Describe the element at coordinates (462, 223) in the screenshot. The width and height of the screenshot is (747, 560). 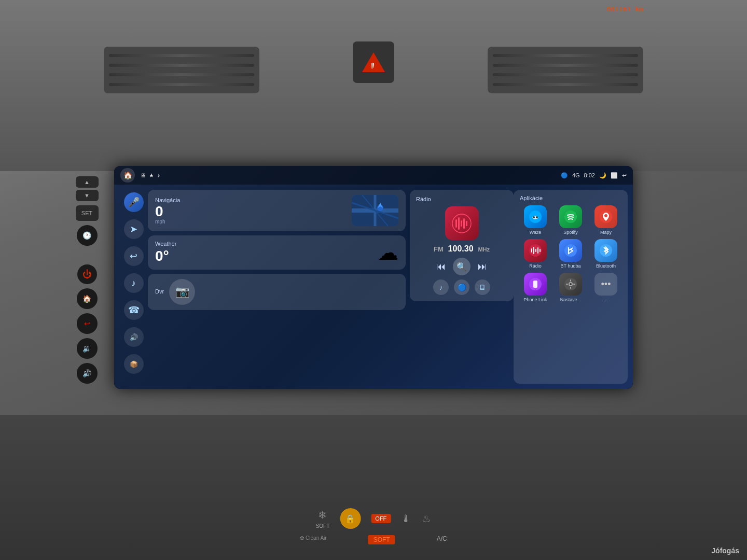
I see `radio-app-icon` at that location.